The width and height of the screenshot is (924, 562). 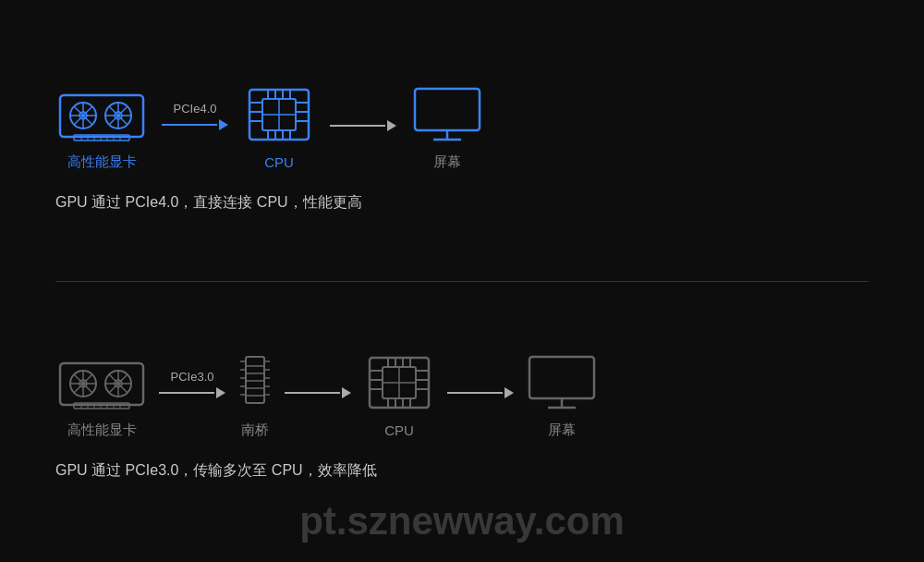 I want to click on bottom-arrow-gray1, so click(x=192, y=393).